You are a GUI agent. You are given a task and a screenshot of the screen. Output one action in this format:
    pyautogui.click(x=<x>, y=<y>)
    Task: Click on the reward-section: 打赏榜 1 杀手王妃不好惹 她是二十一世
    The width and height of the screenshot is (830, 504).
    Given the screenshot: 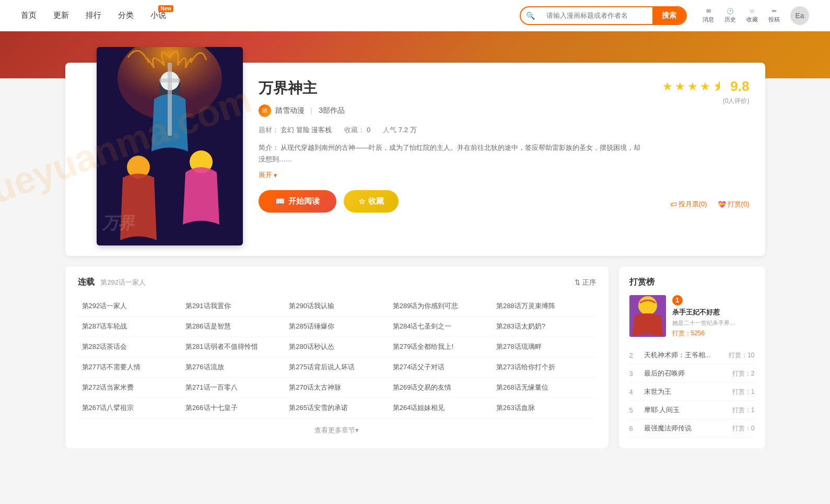 What is the action you would take?
    pyautogui.click(x=692, y=357)
    